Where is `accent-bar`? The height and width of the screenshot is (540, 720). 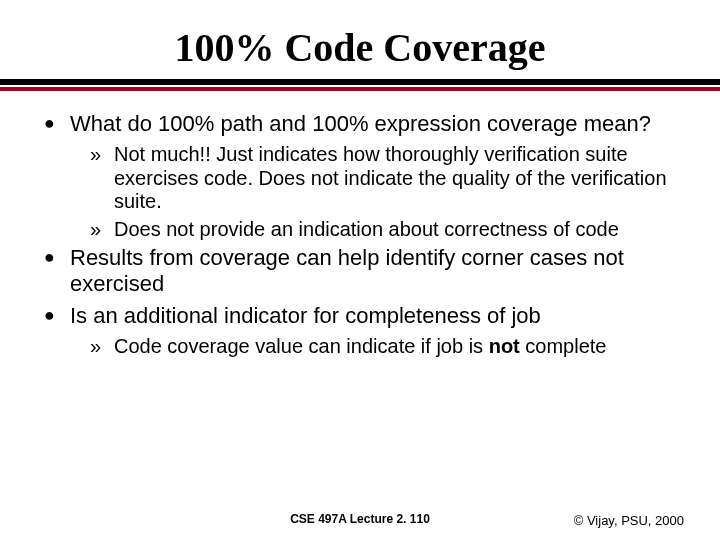 accent-bar is located at coordinates (360, 89).